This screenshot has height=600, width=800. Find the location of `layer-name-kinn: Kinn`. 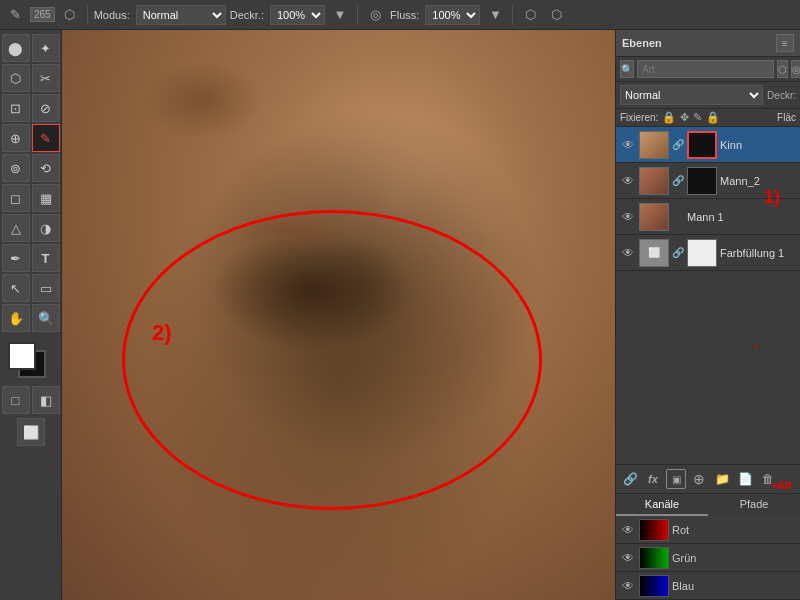

layer-name-kinn: Kinn is located at coordinates (758, 145).